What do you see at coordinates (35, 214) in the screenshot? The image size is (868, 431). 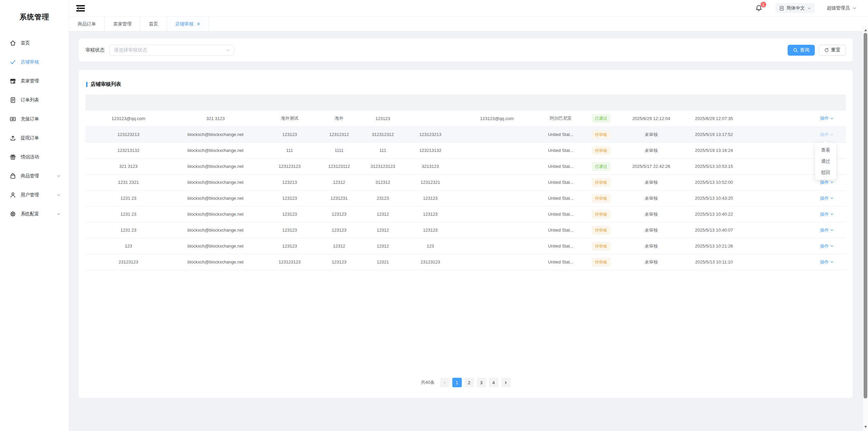 I see `sidebar-item-system-config: 系统配置` at bounding box center [35, 214].